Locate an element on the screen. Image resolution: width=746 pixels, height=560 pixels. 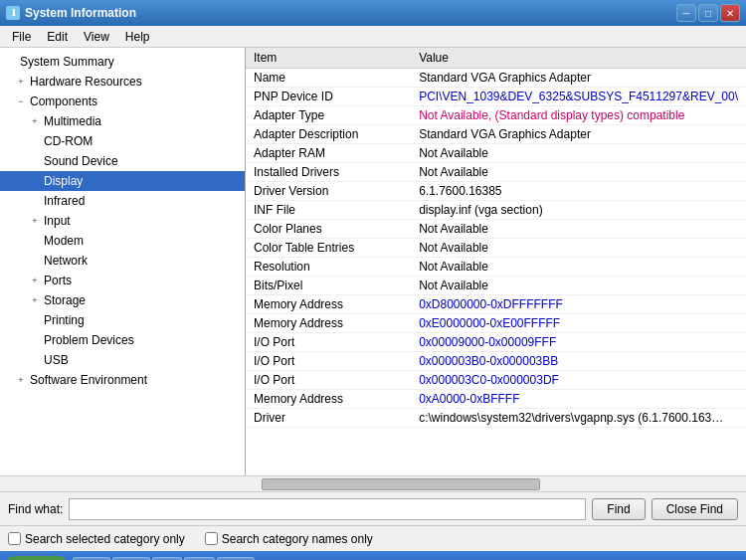
table-cell-value: 0xD8000000-0xDFFFFFFF is located at coordinates (579, 304).